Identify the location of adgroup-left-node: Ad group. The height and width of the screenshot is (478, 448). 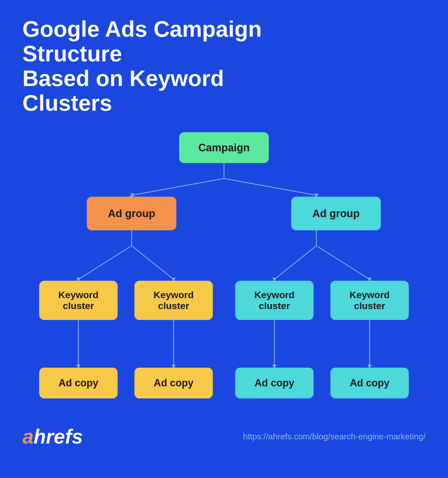
(132, 214).